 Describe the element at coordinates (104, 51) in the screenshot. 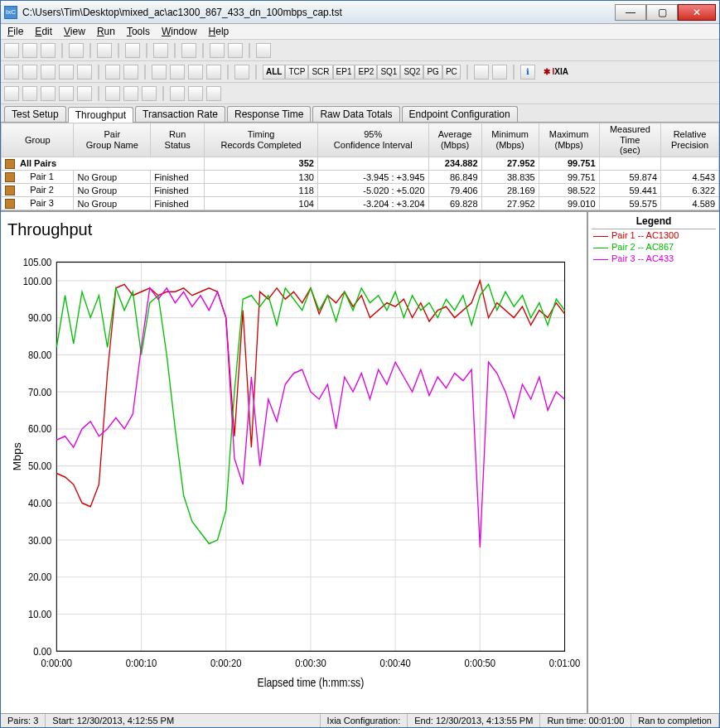

I see `run-icon` at that location.